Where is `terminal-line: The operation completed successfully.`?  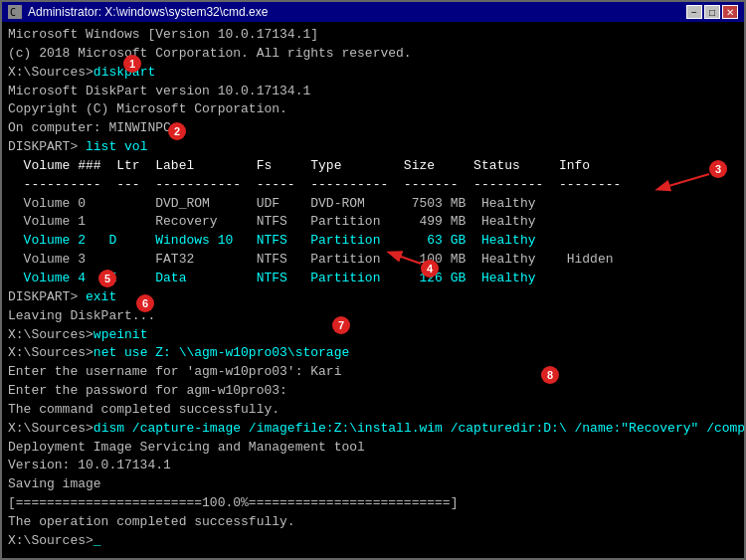
terminal-line: The operation completed successfully. is located at coordinates (373, 523).